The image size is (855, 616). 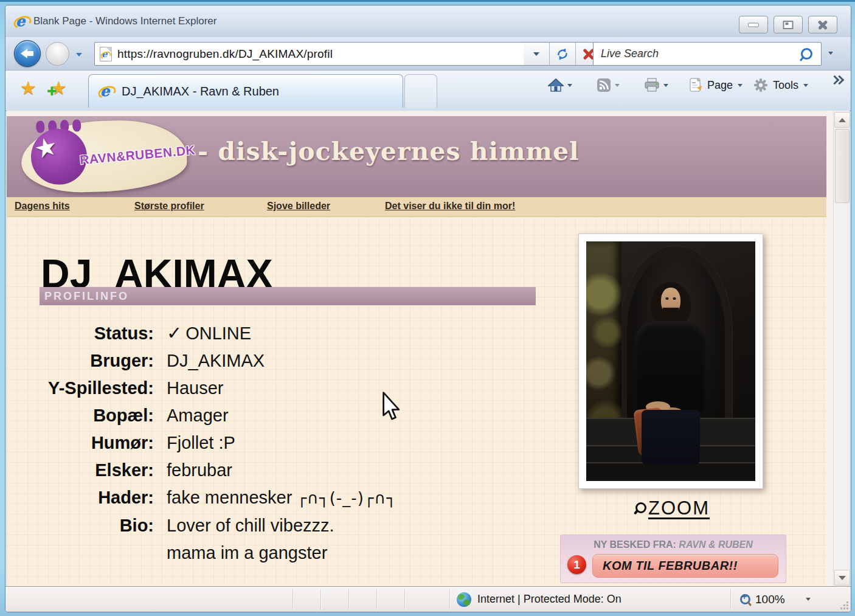 I want to click on printer-icon, so click(x=652, y=85).